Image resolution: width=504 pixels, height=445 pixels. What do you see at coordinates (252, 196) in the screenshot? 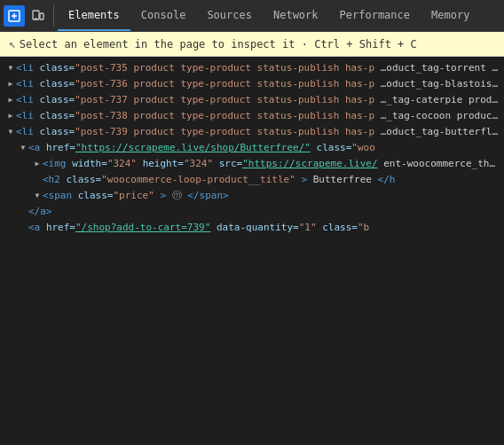
I see `dom-line: <span class="price" > ⓜ </span>` at bounding box center [252, 196].